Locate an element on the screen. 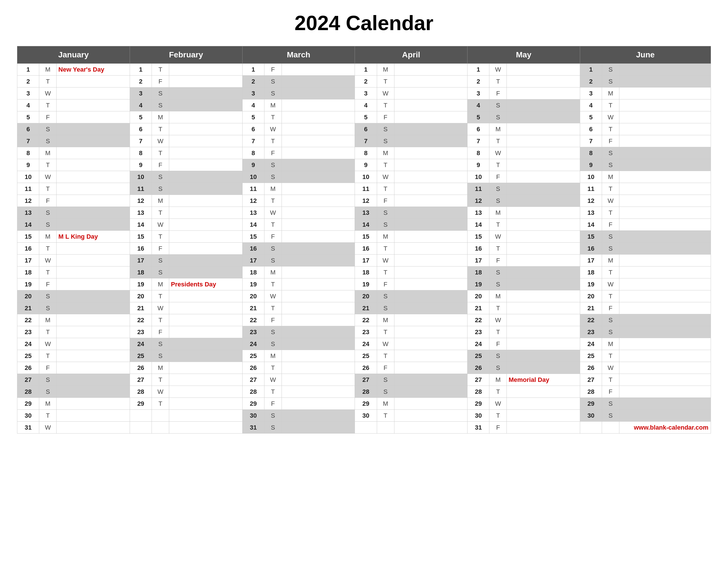 The image size is (728, 562). day-number: 16 is located at coordinates (366, 249).